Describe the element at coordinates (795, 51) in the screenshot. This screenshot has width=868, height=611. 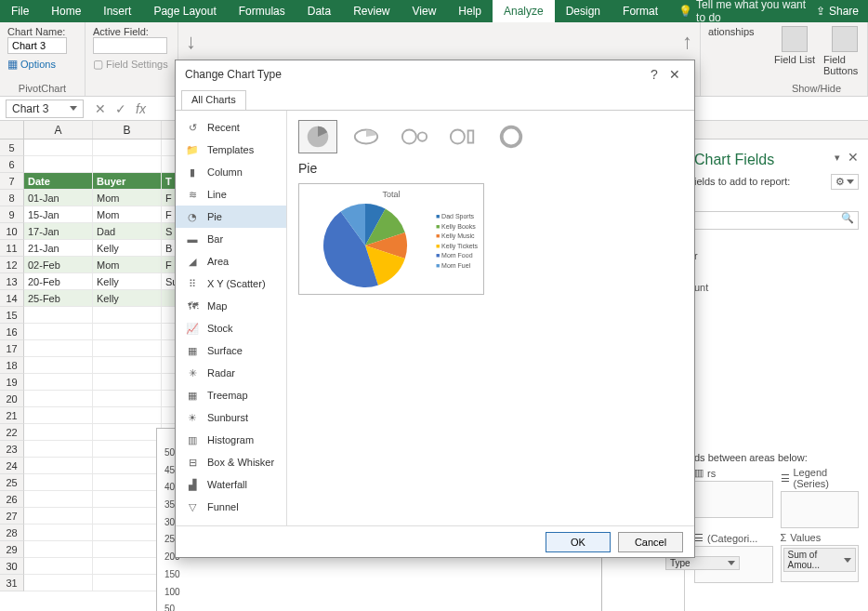
I see `field-list-button: Field List` at that location.